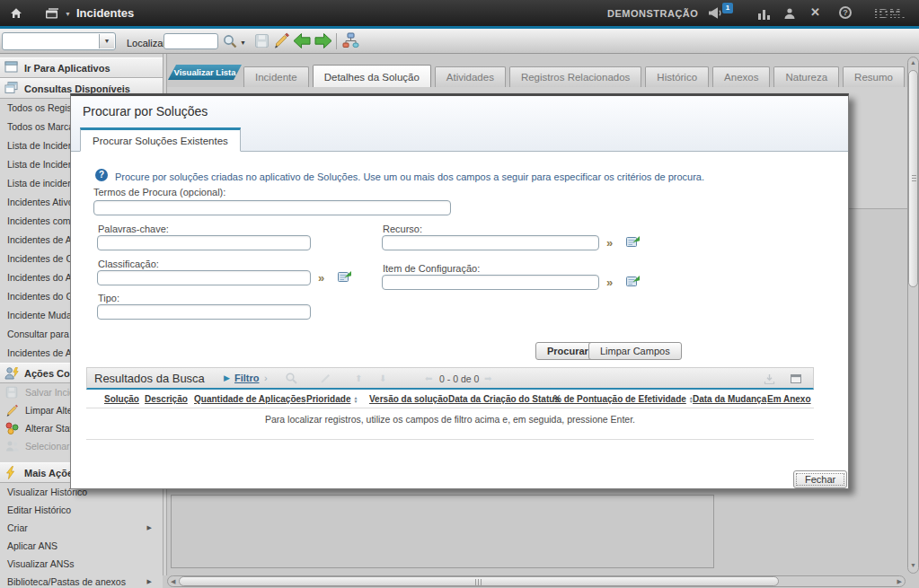 This screenshot has width=919, height=588. What do you see at coordinates (490, 282) in the screenshot?
I see `configuration-item-input` at bounding box center [490, 282].